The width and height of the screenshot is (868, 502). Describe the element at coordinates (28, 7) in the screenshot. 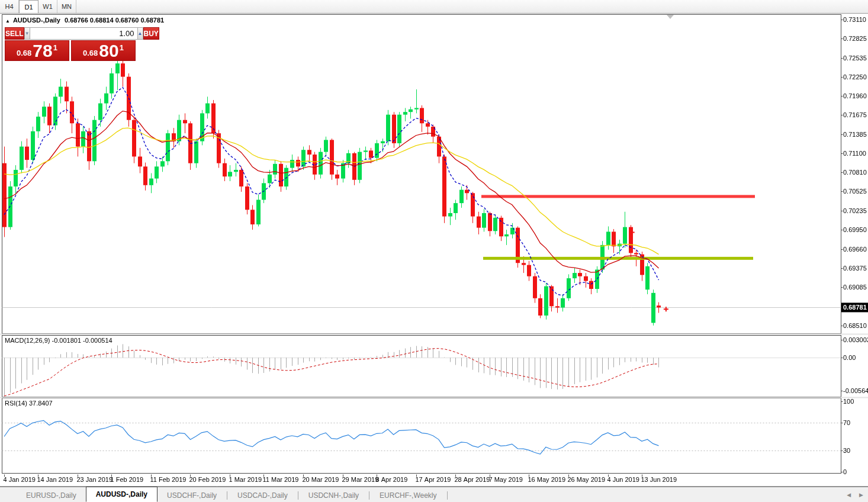

I see `timeframe-tab-d1: D1` at that location.